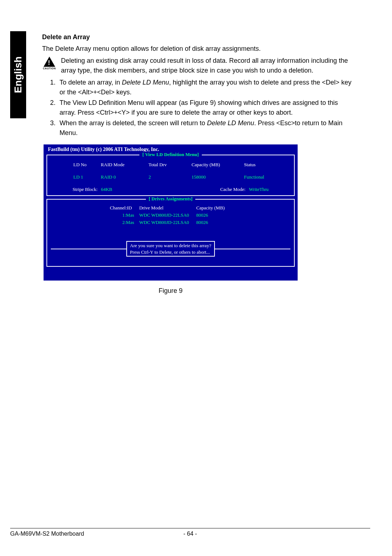 This screenshot has width=392, height=556. What do you see at coordinates (18, 75) in the screenshot?
I see `language-tab: English` at bounding box center [18, 75].